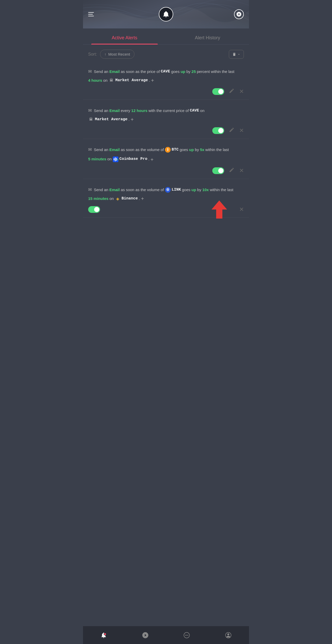 This screenshot has height=644, width=332. I want to click on alert-1-amount: 25, so click(194, 72).